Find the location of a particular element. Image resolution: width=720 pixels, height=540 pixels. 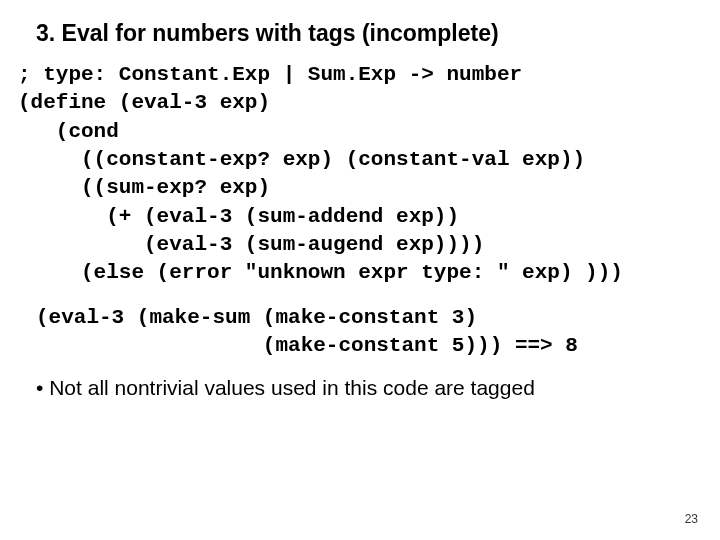

slide-title: 3. Eval for numbers with tags (incomplet… is located at coordinates (369, 34).